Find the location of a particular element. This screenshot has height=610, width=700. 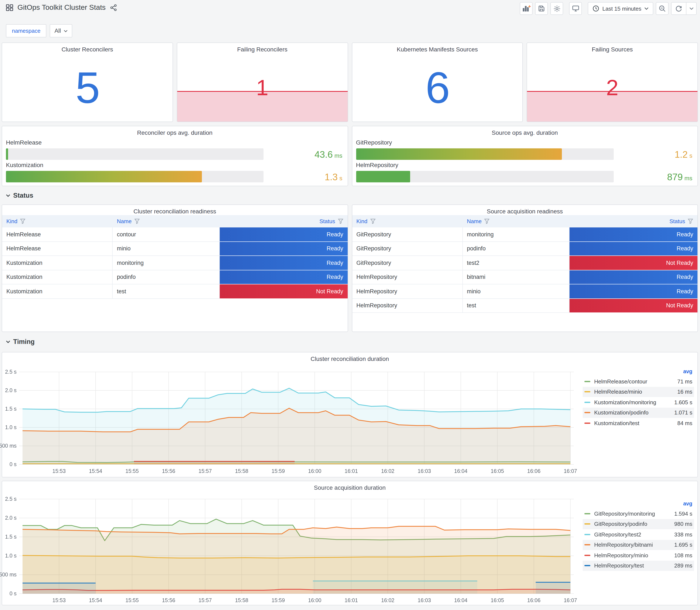

cell-name: bitnami is located at coordinates (516, 277).